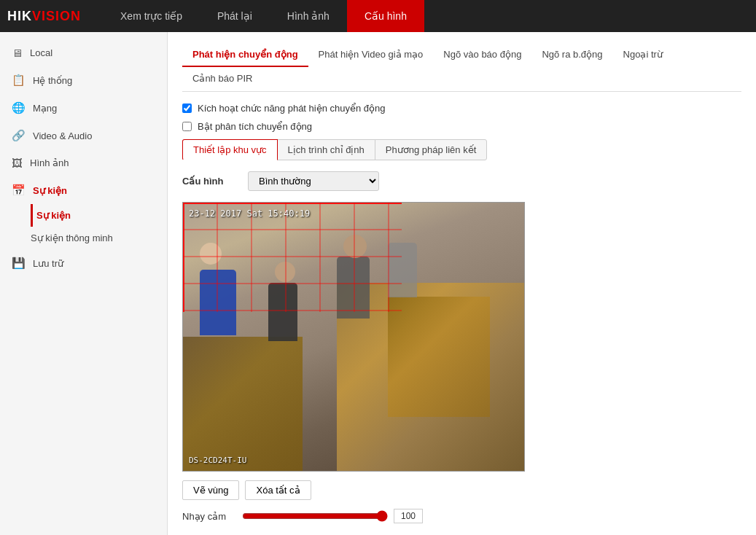  Describe the element at coordinates (19, 108) in the screenshot. I see `network-icon: 🌐` at that location.